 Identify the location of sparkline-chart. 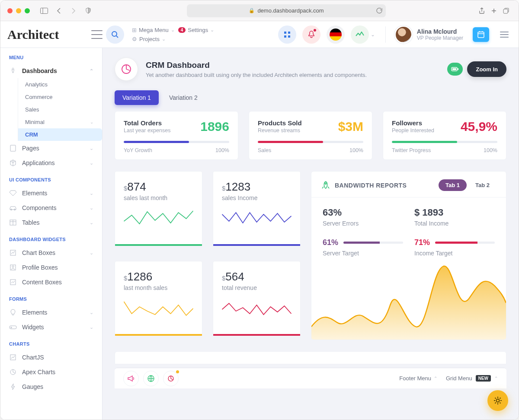
(257, 309).